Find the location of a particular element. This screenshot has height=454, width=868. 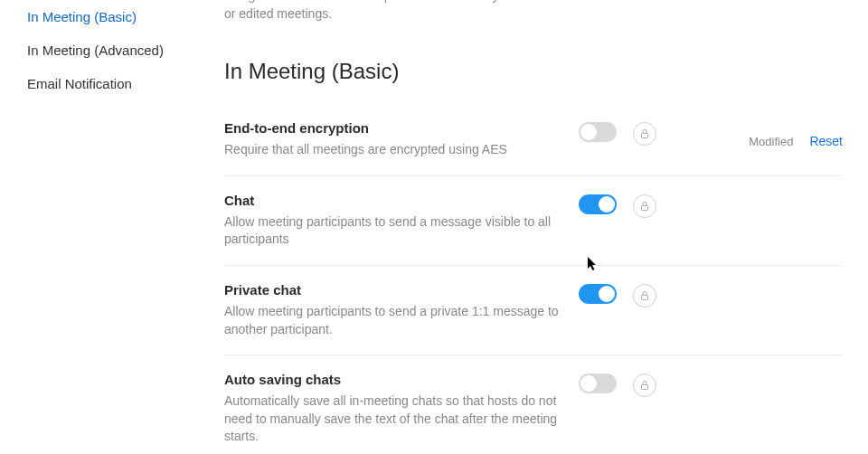

setting-text: Private chat Allow meeting participants … is located at coordinates (396, 310).